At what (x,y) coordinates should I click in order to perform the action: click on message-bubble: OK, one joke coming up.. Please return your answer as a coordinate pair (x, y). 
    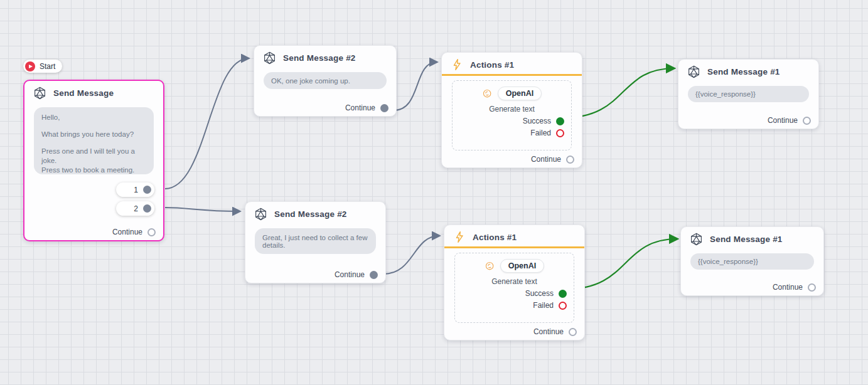
    Looking at the image, I should click on (325, 80).